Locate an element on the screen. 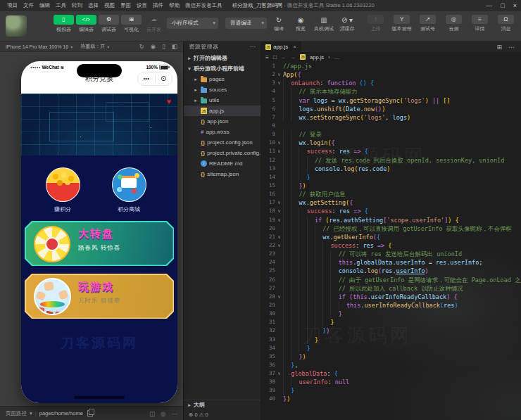 The width and height of the screenshot is (521, 420). real-device-debug-button: ▥真机调试 is located at coordinates (324, 24).